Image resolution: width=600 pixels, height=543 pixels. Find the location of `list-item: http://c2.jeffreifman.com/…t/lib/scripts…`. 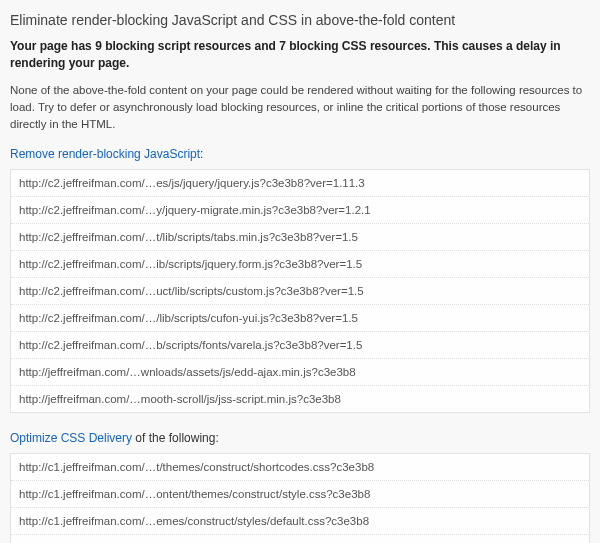

list-item: http://c2.jeffreifman.com/…t/lib/scripts… is located at coordinates (300, 238).